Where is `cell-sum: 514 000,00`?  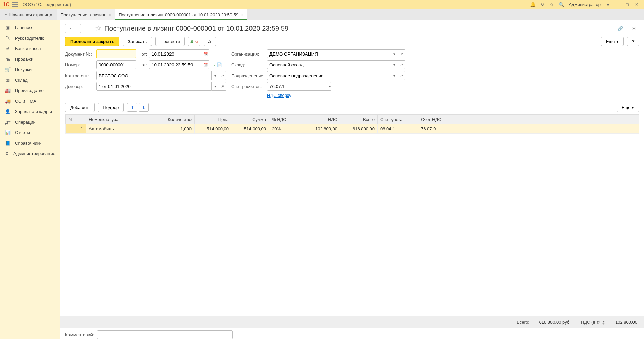 cell-sum: 514 000,00 is located at coordinates (250, 129).